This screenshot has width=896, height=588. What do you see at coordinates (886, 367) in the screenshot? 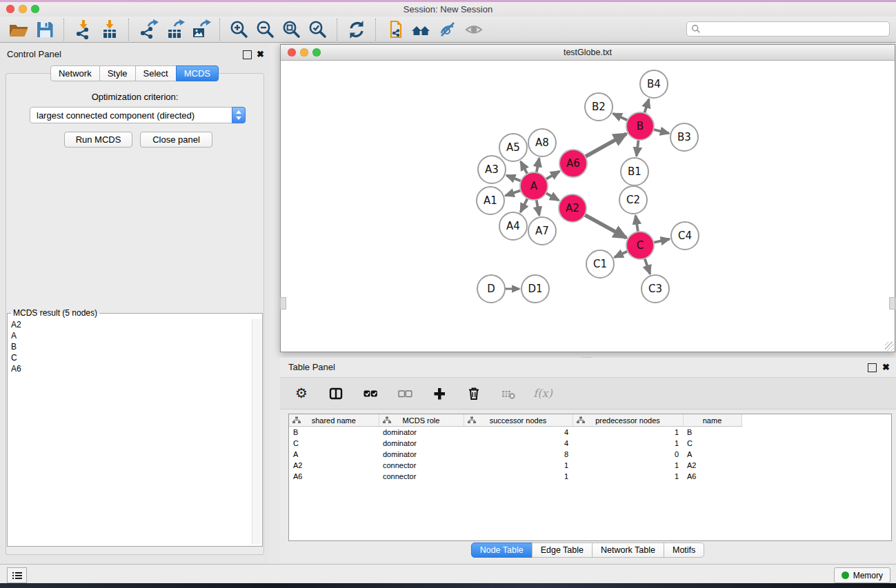
I see `close-table-panel-icon: ✖` at bounding box center [886, 367].